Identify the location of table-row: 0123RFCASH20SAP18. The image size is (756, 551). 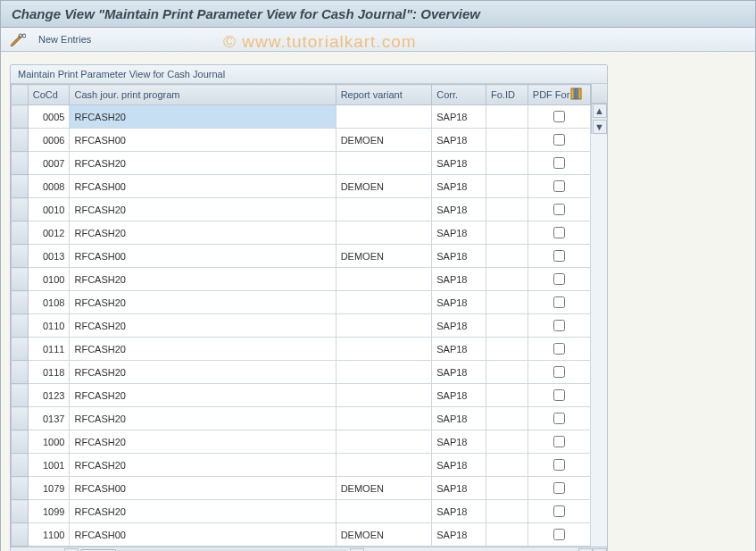
(302, 396).